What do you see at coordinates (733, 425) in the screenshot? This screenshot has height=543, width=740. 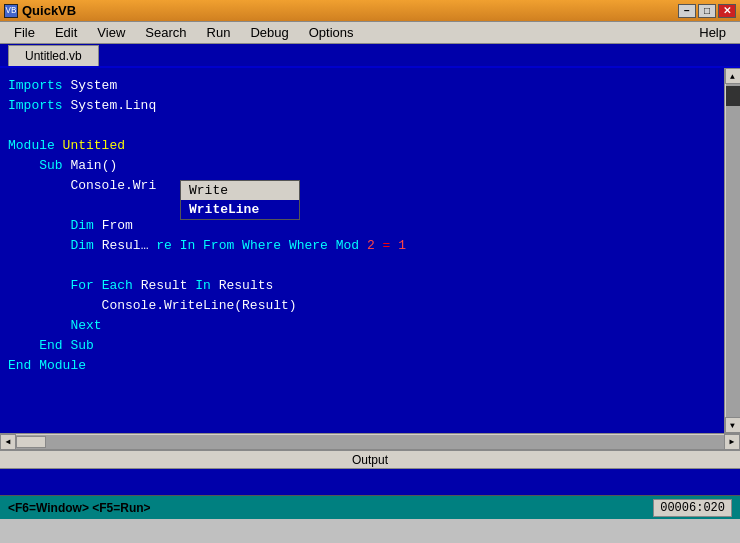 I see `scroll-down-button: ▼` at bounding box center [733, 425].